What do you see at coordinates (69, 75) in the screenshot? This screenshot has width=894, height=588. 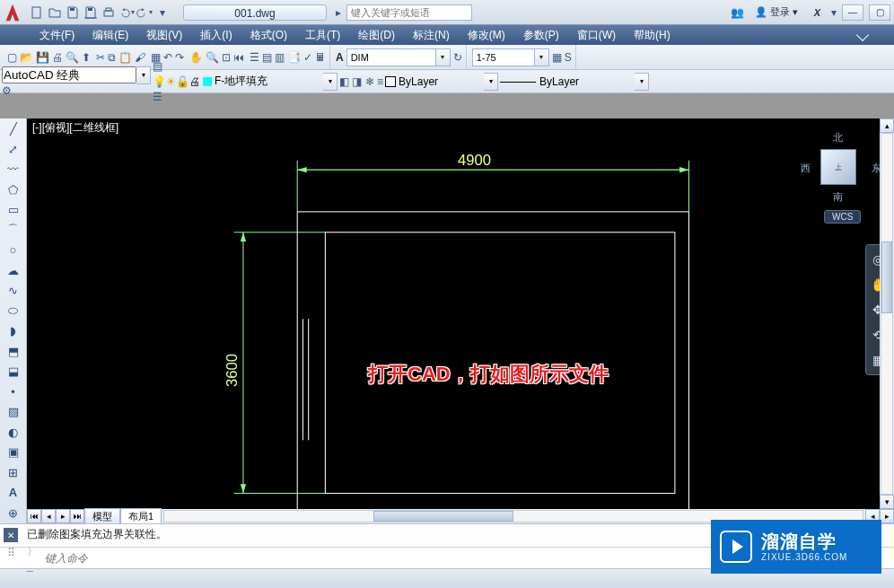 I see `workspace-input` at bounding box center [69, 75].